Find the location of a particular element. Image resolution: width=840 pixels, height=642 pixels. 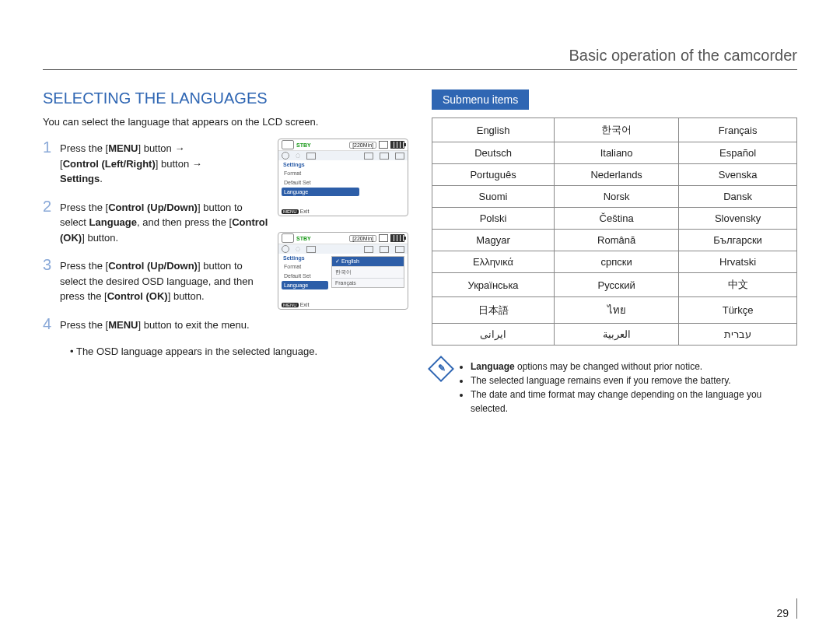

step-number: 2 is located at coordinates (51, 207).